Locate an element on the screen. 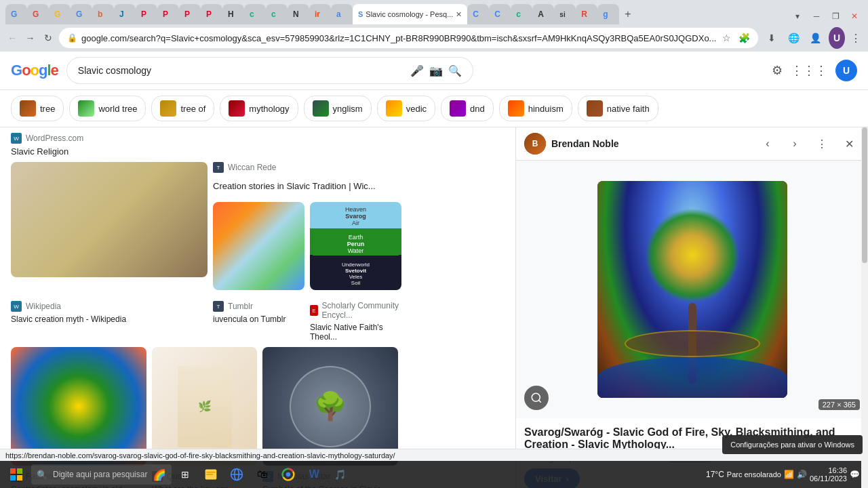 The height and width of the screenshot is (488, 868). tab-20: c is located at coordinates (521, 14).